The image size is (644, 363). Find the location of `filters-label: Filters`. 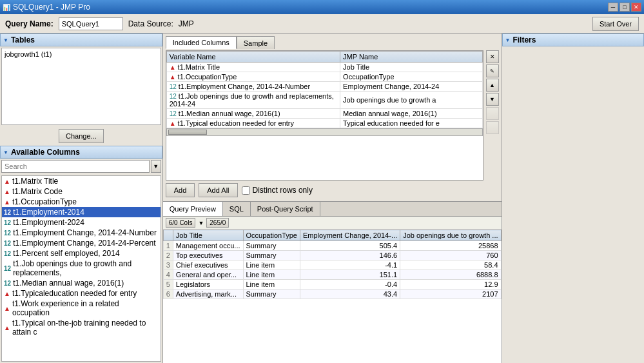

filters-label: Filters is located at coordinates (524, 40).